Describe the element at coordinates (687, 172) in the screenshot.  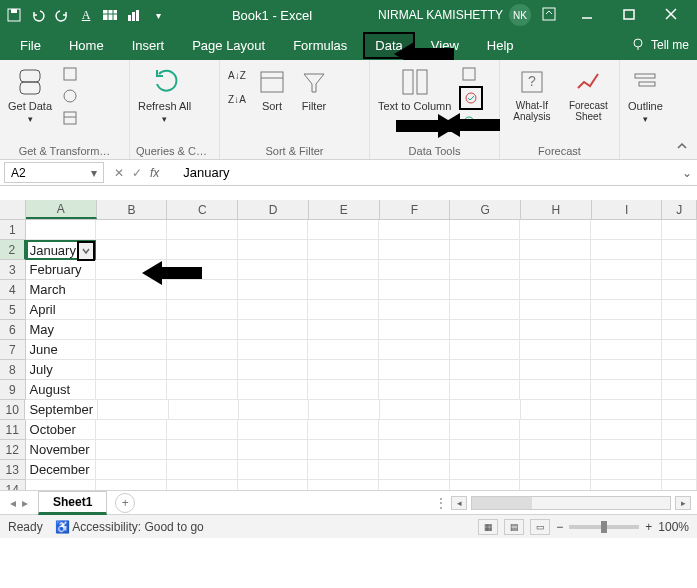
I see `expand-formula-bar-icon: ⌄` at that location.